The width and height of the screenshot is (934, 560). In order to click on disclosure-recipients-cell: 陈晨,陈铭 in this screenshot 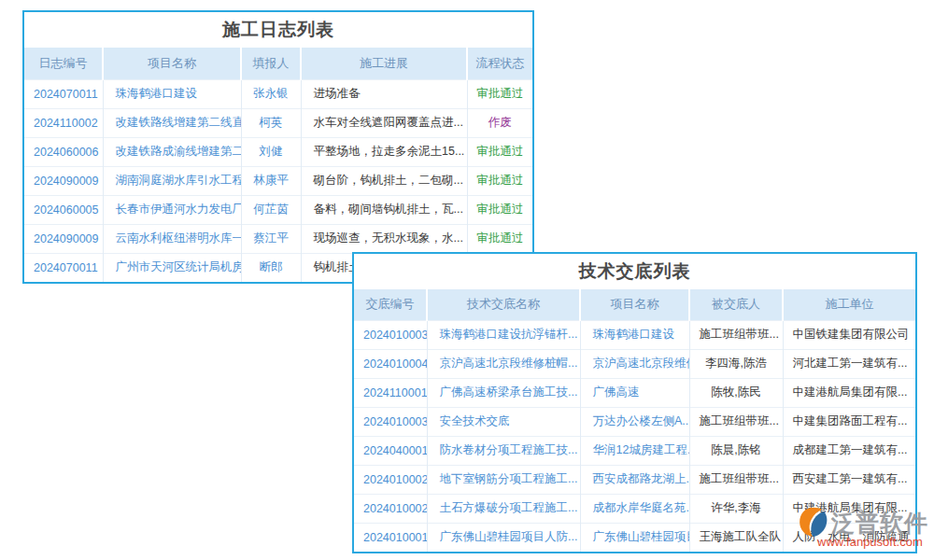, I will do `click(736, 450)`.